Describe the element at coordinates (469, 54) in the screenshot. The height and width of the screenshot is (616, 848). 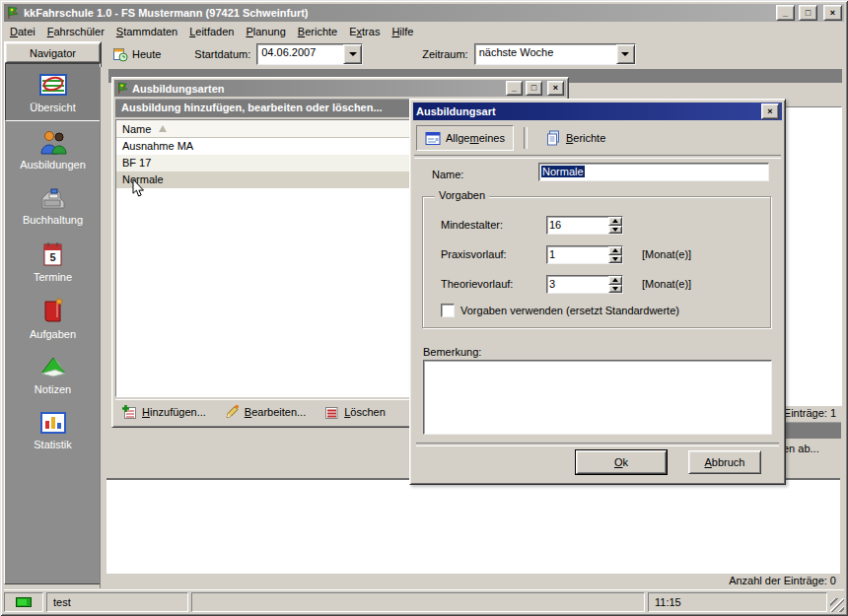
I see `main-toolbar: Heute Startdatum: 04.06.2007 Zeitraum: n…` at that location.